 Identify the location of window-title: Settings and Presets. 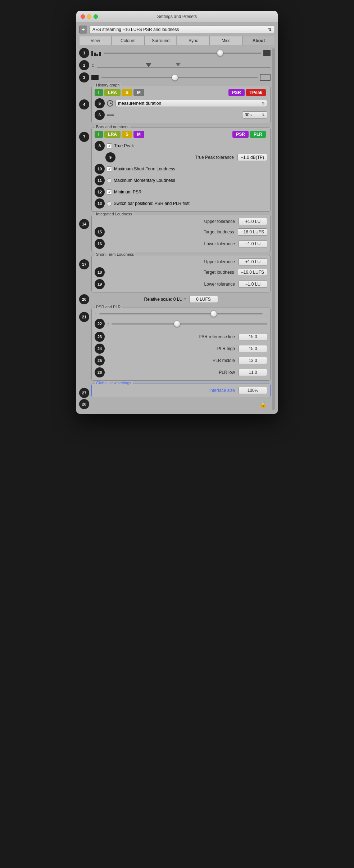
(177, 17).